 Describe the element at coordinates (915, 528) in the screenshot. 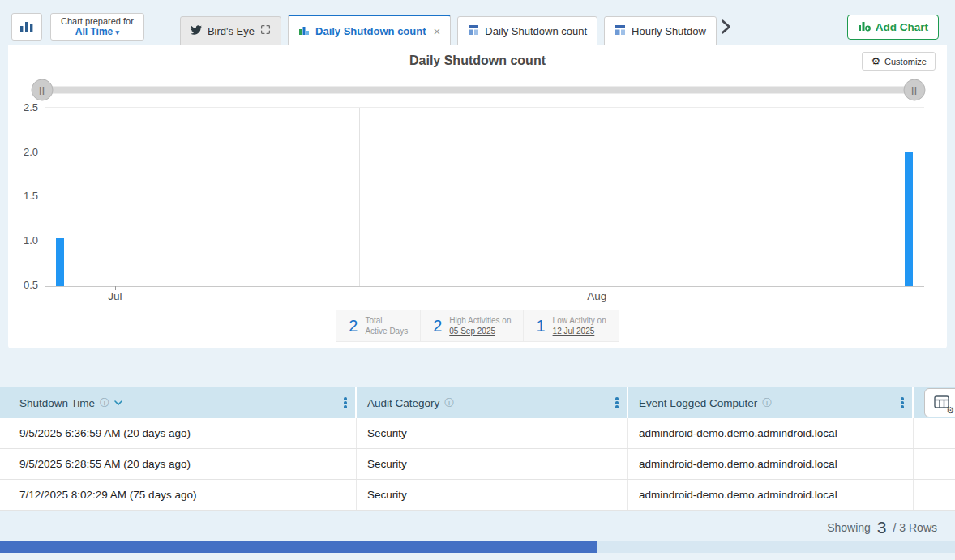

I see `row-total-label: / 3 Rows` at that location.